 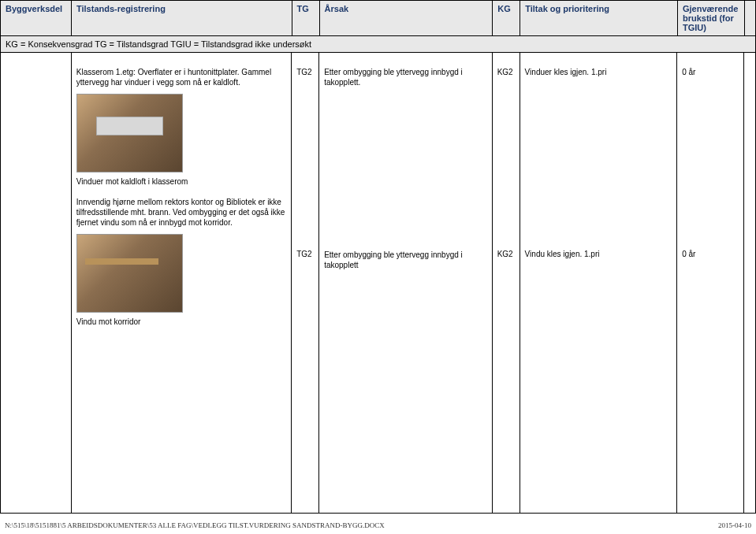 I want to click on col-tiltak: Tiltak og prioritering, so click(x=599, y=19).